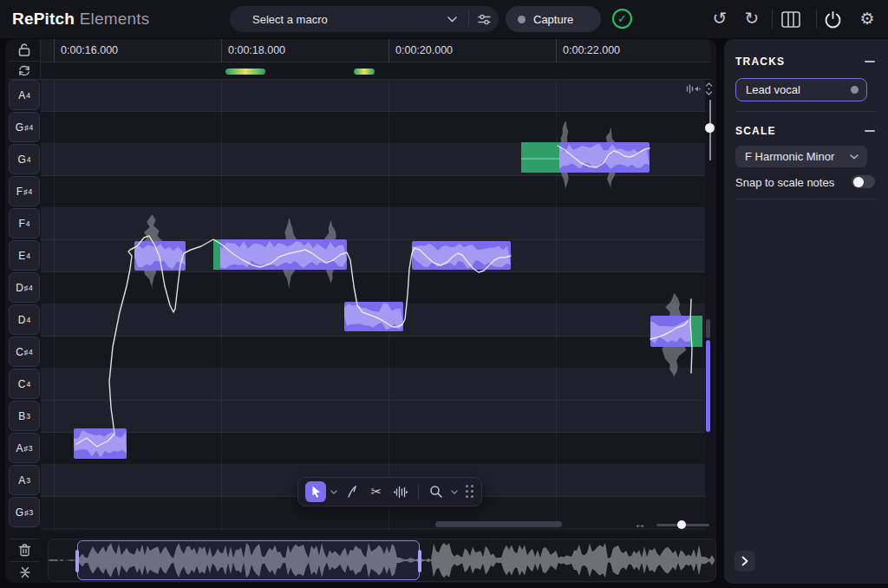 The width and height of the screenshot is (888, 588). Describe the element at coordinates (774, 90) in the screenshot. I see `track-name: Lead vocal` at that location.